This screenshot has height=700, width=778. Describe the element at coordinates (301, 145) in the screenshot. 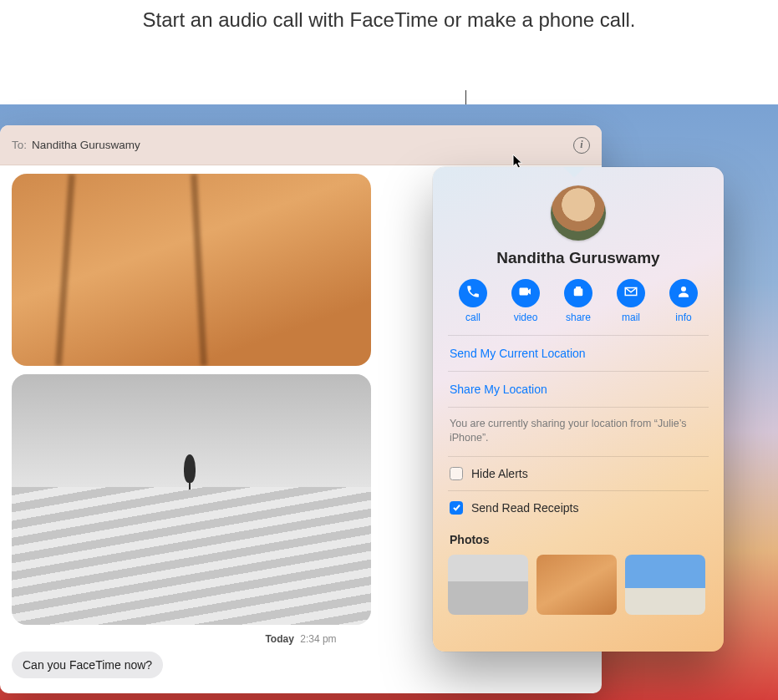

I see `conversation-header: To: Nanditha Guruswamy i` at that location.